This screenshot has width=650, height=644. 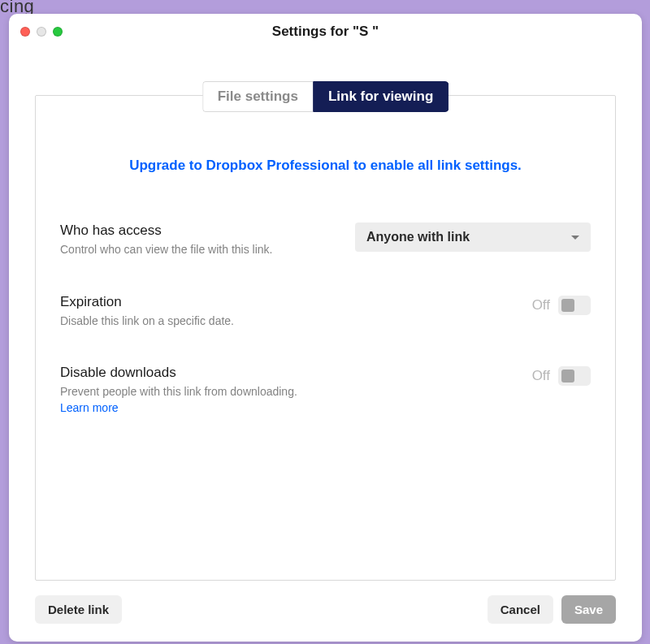 I want to click on setting-expiration: Expiration Disable this link on a specif…, so click(x=325, y=312).